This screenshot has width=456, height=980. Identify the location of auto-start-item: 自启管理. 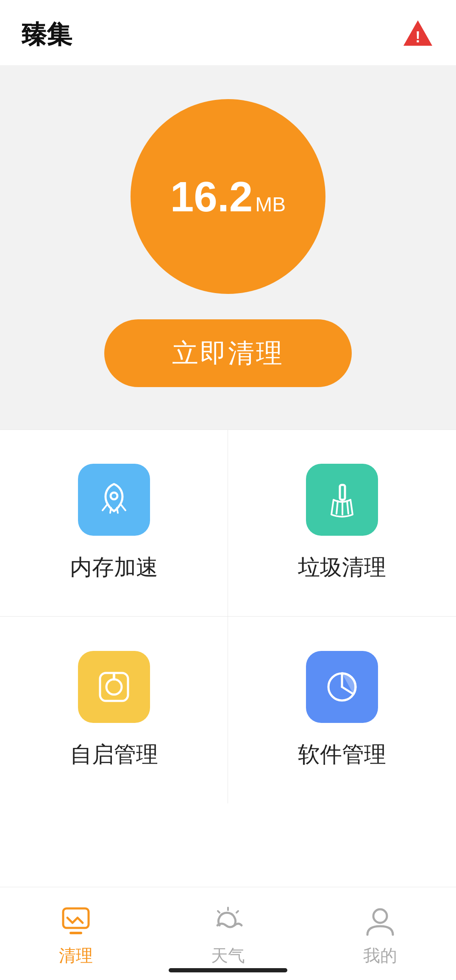
(114, 710).